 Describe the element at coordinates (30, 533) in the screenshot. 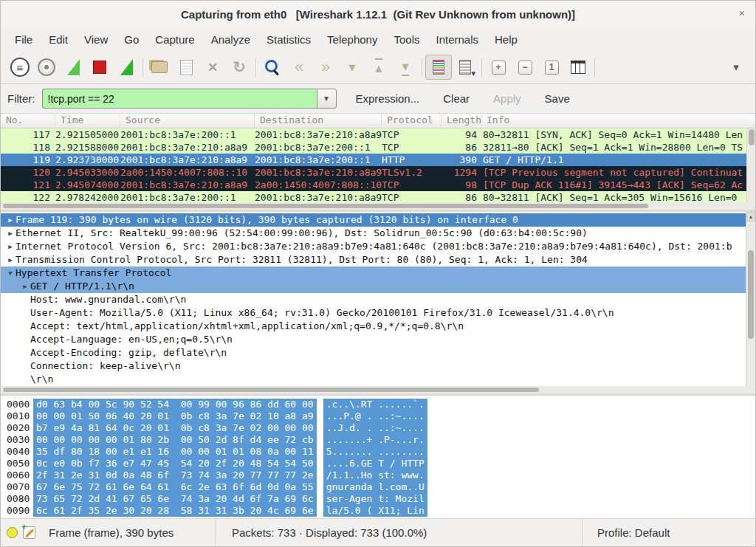

I see `capture-comment-icon` at that location.